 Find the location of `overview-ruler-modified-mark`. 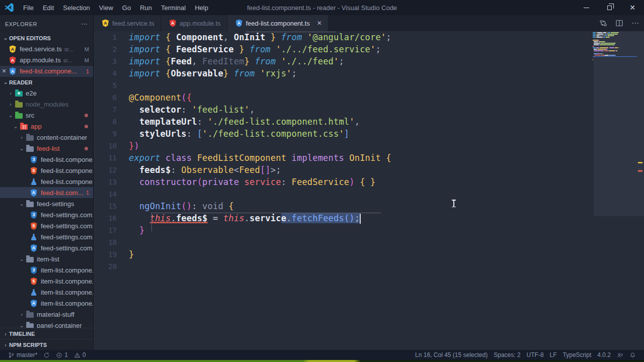

overview-ruler-modified-mark is located at coordinates (640, 163).